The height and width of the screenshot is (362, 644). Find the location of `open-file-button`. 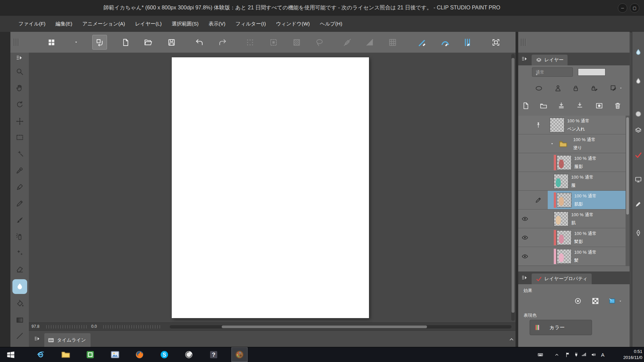

open-file-button is located at coordinates (148, 42).